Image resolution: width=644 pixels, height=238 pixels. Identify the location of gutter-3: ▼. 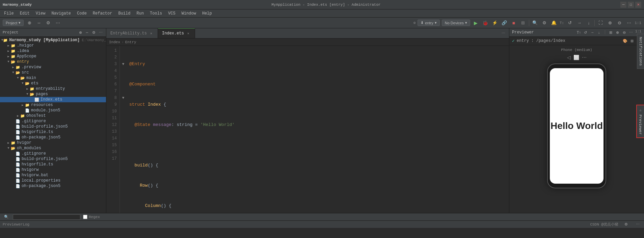
(123, 64).